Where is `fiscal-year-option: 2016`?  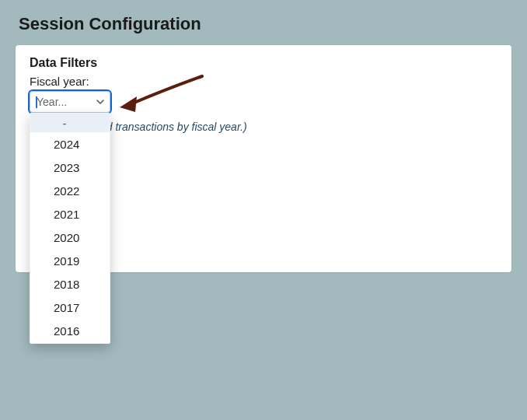
fiscal-year-option: 2016 is located at coordinates (70, 331).